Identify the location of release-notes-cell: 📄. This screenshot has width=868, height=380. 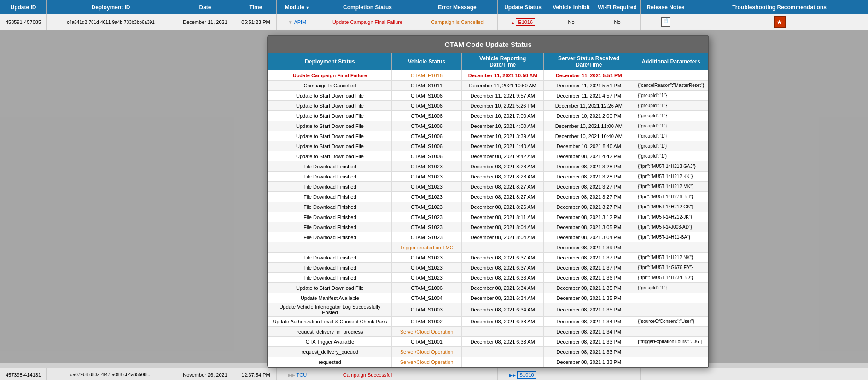
(666, 22).